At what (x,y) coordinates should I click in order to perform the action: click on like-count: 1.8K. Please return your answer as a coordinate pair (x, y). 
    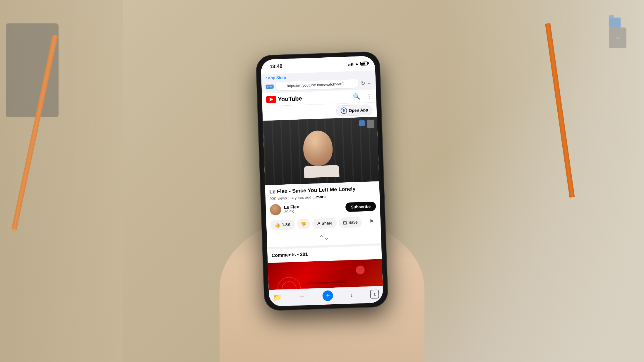
    Looking at the image, I should click on (286, 225).